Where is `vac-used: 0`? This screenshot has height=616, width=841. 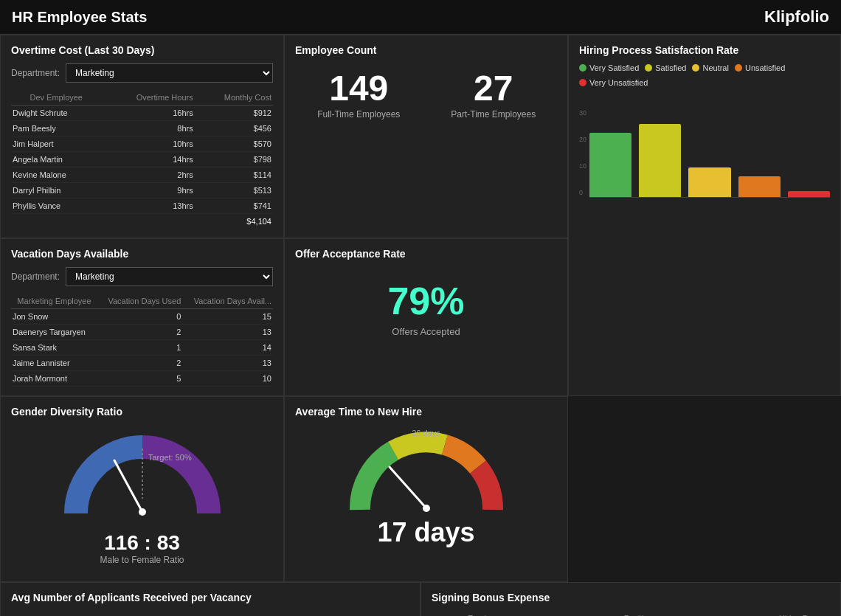 vac-used: 0 is located at coordinates (140, 317).